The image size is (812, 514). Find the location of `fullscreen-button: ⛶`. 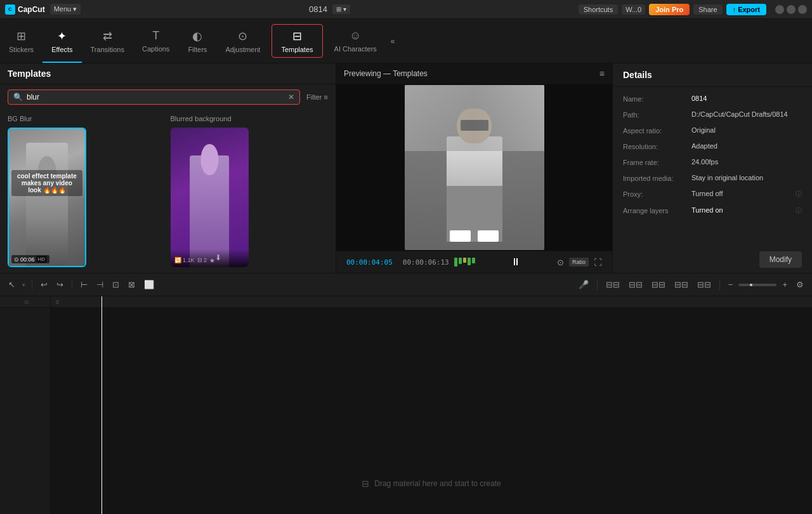

fullscreen-button: ⛶ is located at coordinates (598, 263).